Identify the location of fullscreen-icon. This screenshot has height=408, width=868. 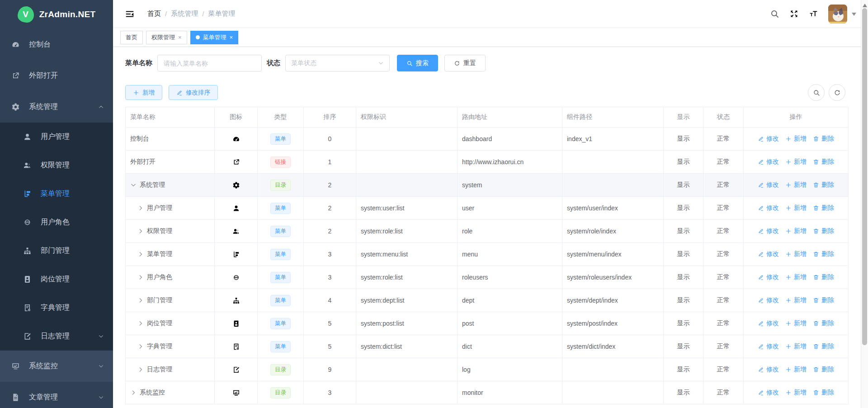
(794, 14).